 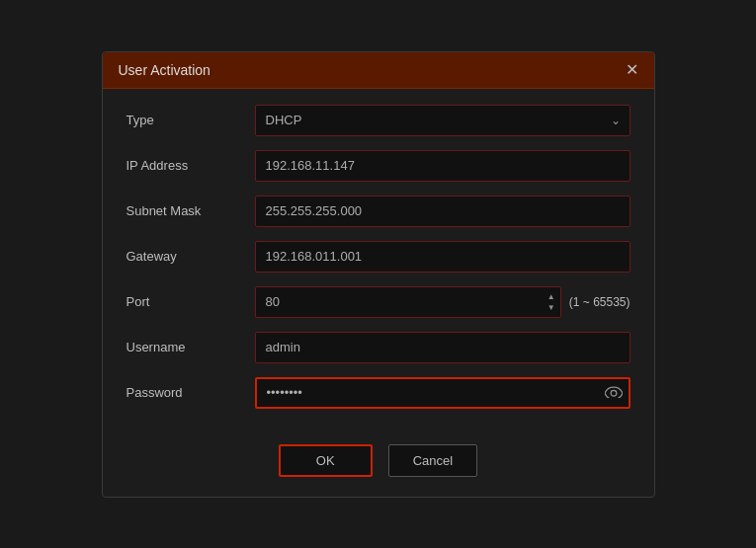 I want to click on dialog-title: User Activation, so click(x=164, y=70).